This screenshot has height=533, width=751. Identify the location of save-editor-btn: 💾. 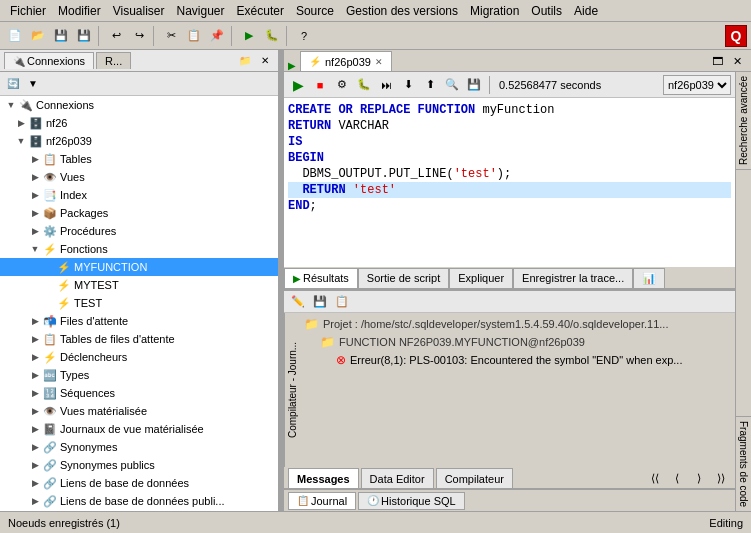
(474, 85).